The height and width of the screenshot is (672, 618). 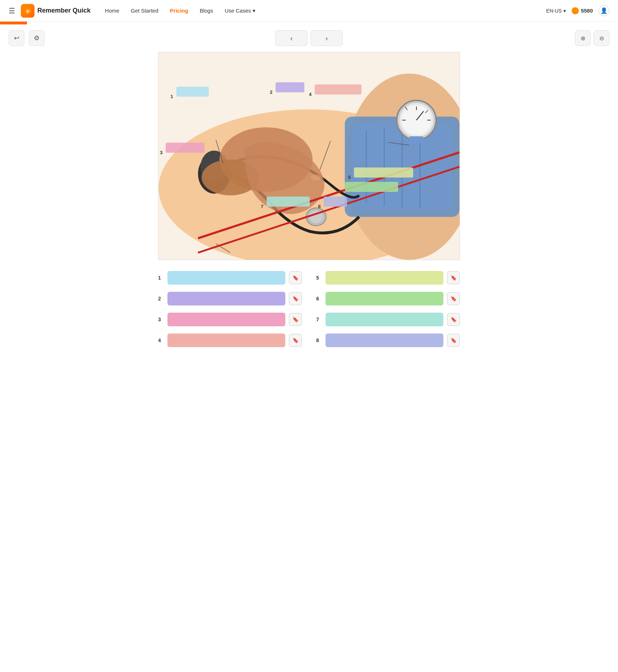 What do you see at coordinates (240, 11) in the screenshot?
I see `nav-use-cases: Use Cases ▾` at bounding box center [240, 11].